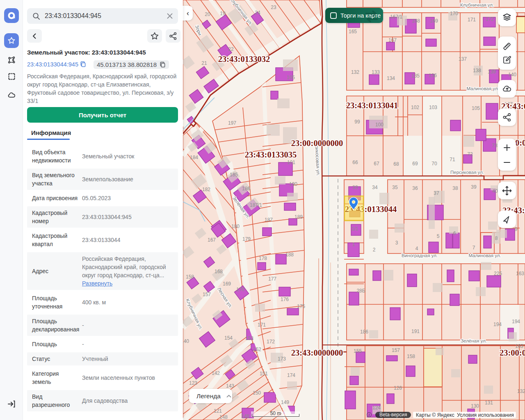 The height and width of the screenshot is (420, 525). I want to click on svg-text: 73, so click(495, 146).